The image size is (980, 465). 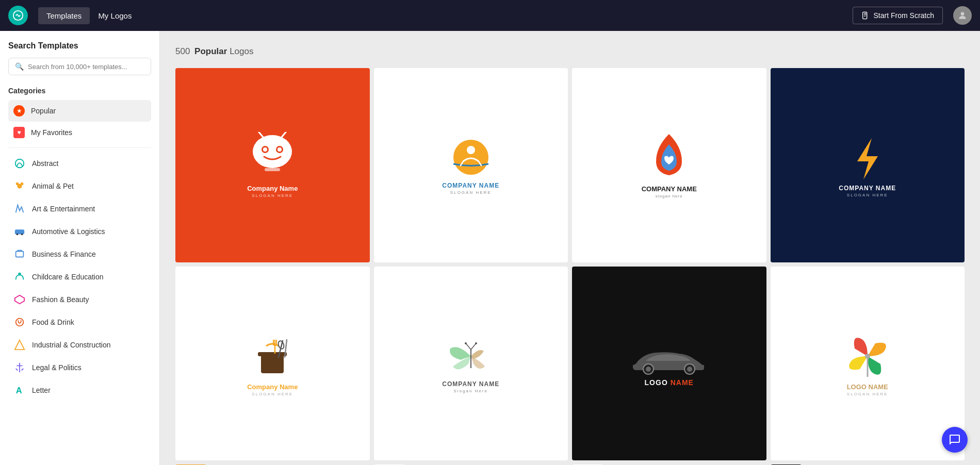 I want to click on sidebar-item-letter: A Letter, so click(x=79, y=390).